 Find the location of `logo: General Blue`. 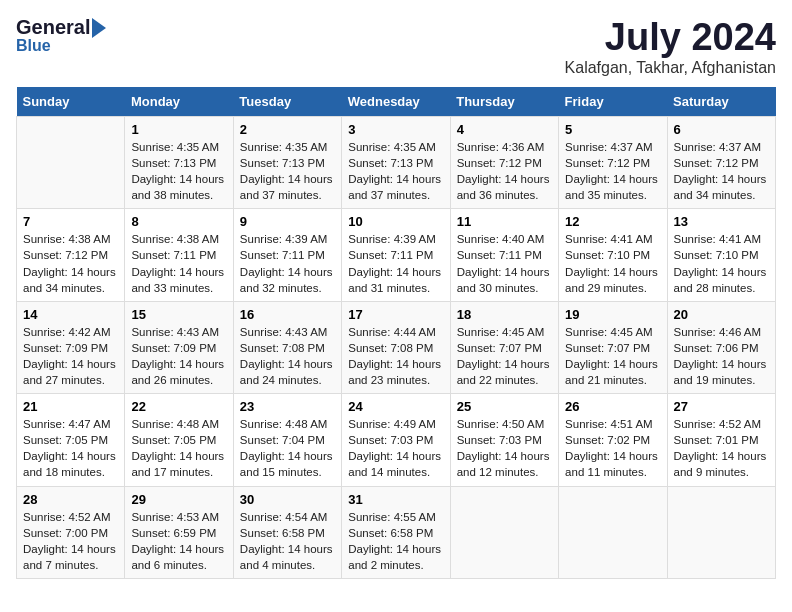

logo: General Blue is located at coordinates (61, 36).